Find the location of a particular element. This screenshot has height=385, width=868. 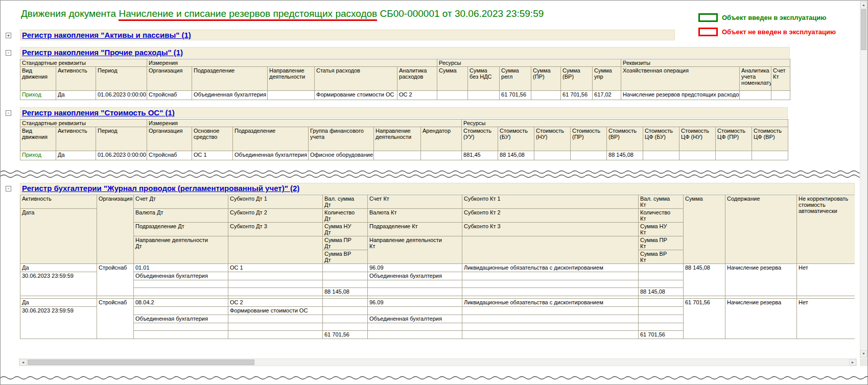

grid-cell: 01.01 is located at coordinates (181, 268).